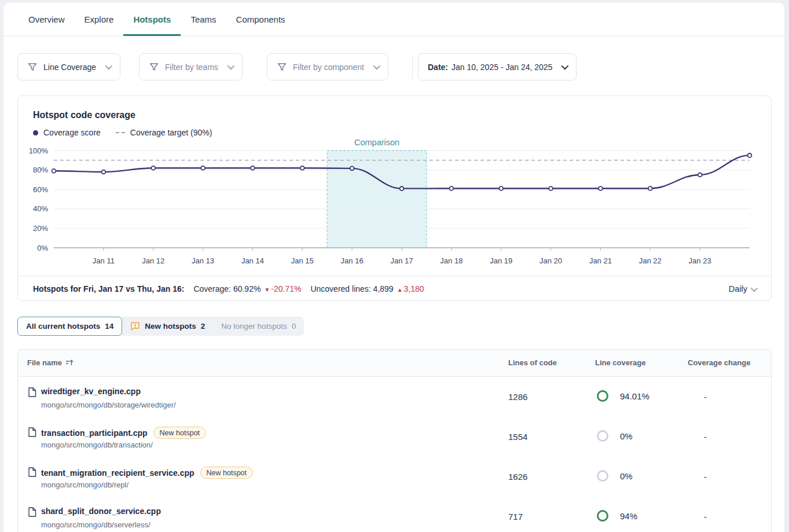  I want to click on svg-text: Jan 11, so click(104, 261).